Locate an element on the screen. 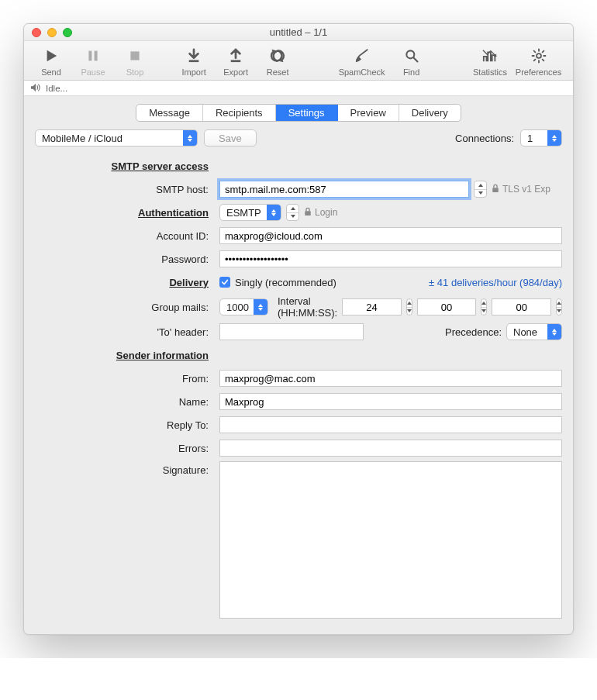  label-signature: Signature: is located at coordinates (124, 468).